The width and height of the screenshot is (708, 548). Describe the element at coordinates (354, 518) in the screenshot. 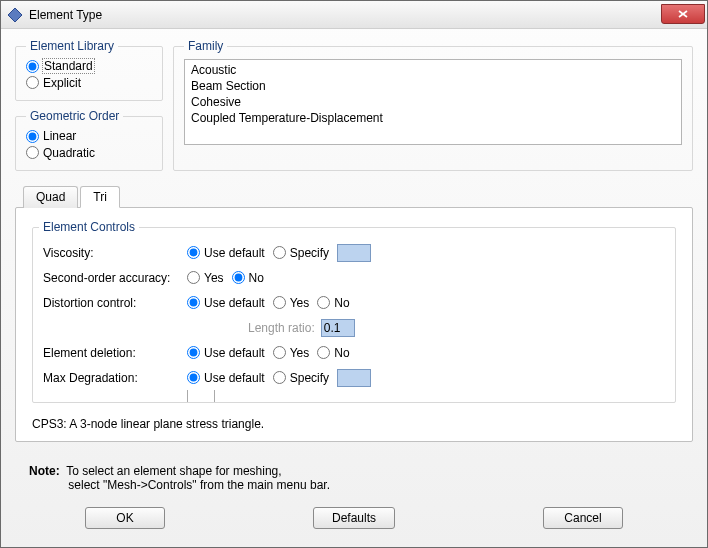

I see `defaults-button: Defaults` at that location.